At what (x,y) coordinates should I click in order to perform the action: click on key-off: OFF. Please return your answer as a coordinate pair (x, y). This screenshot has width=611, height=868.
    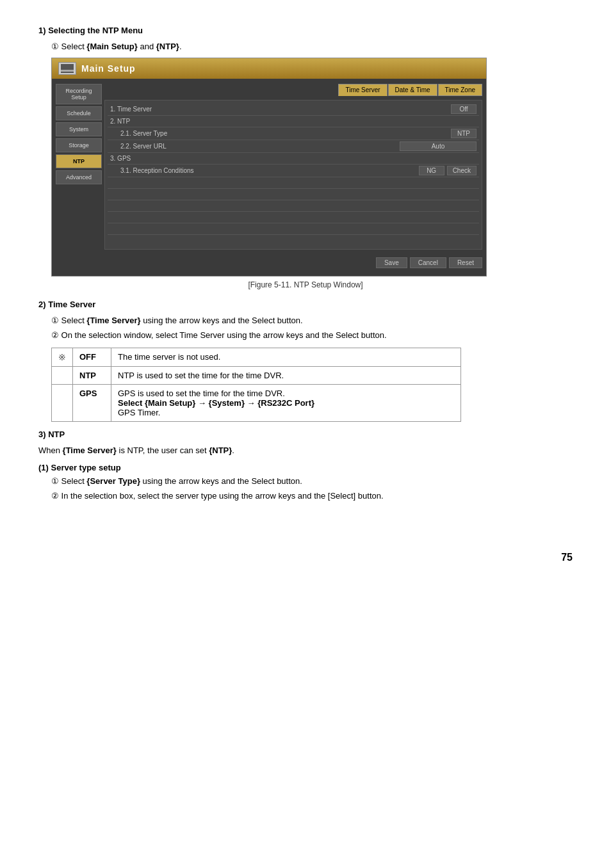
    Looking at the image, I should click on (92, 357).